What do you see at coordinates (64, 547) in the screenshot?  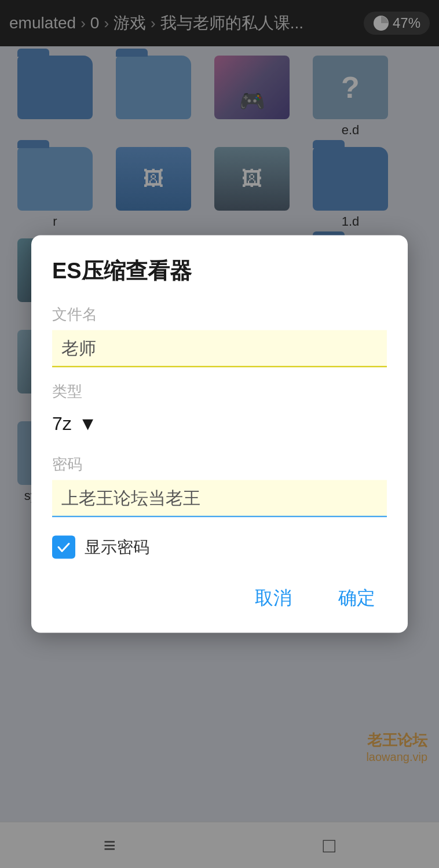 I see `checkmark-icon` at bounding box center [64, 547].